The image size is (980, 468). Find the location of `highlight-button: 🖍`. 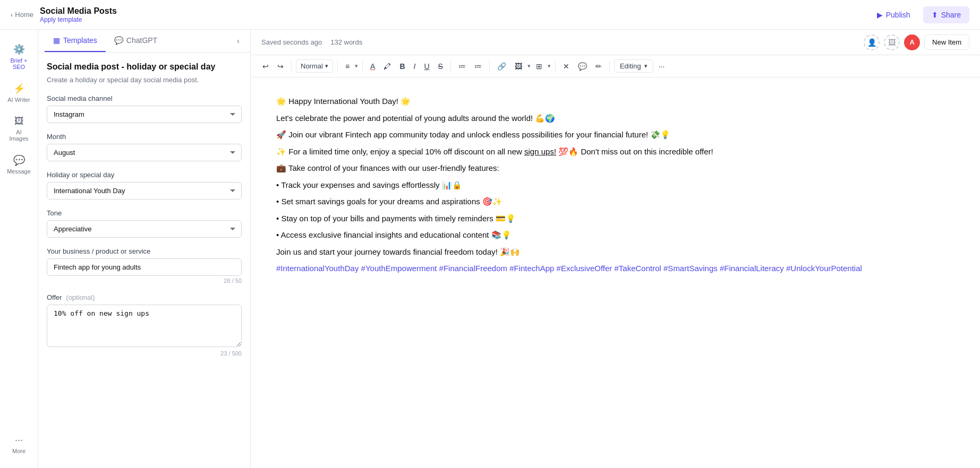

highlight-button: 🖍 is located at coordinates (387, 66).